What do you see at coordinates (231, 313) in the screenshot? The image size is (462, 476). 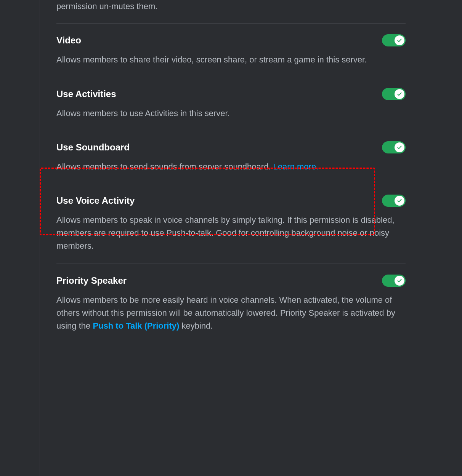 I see `permission-description: Allows members to be more easily heard i…` at bounding box center [231, 313].